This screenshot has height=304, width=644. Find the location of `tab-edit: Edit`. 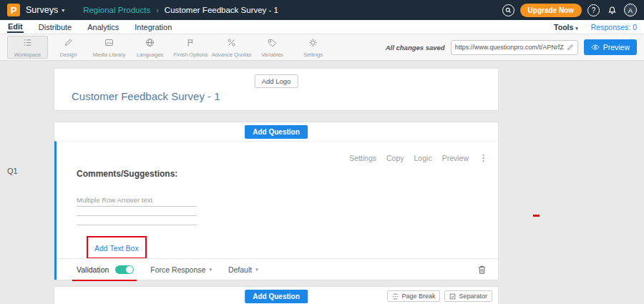

tab-edit: Edit is located at coordinates (16, 27).